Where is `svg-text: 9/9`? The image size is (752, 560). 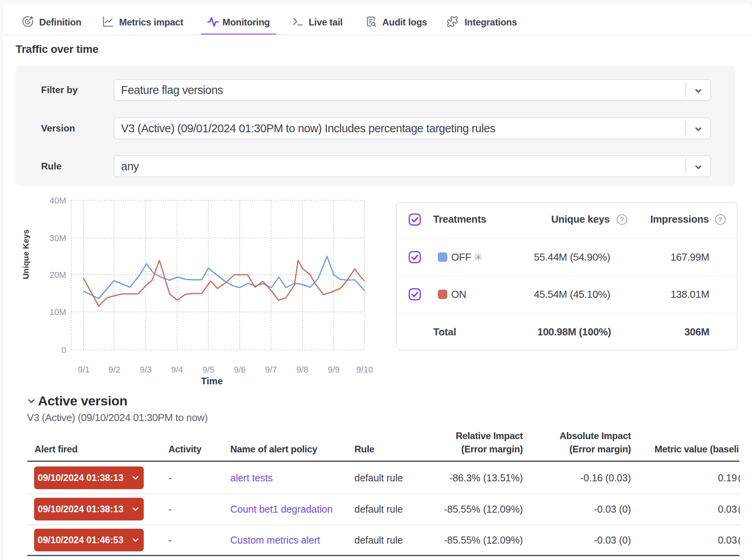 svg-text: 9/9 is located at coordinates (334, 369).